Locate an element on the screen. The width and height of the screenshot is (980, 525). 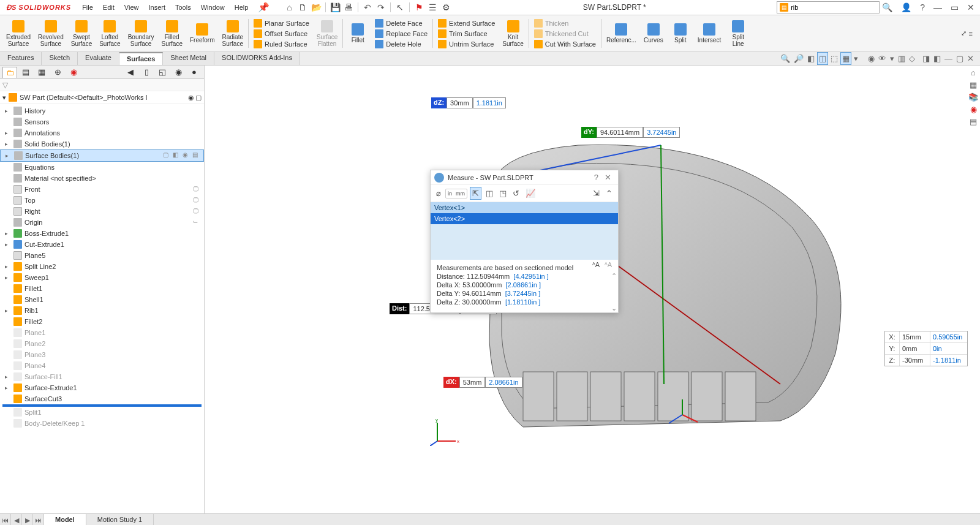
menu-window: Window is located at coordinates (213, 7).